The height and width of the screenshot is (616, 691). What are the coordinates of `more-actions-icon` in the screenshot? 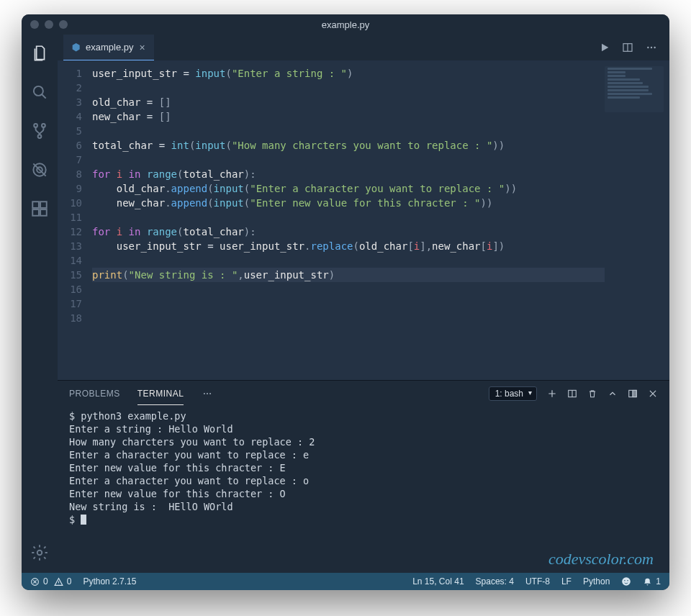 It's located at (651, 47).